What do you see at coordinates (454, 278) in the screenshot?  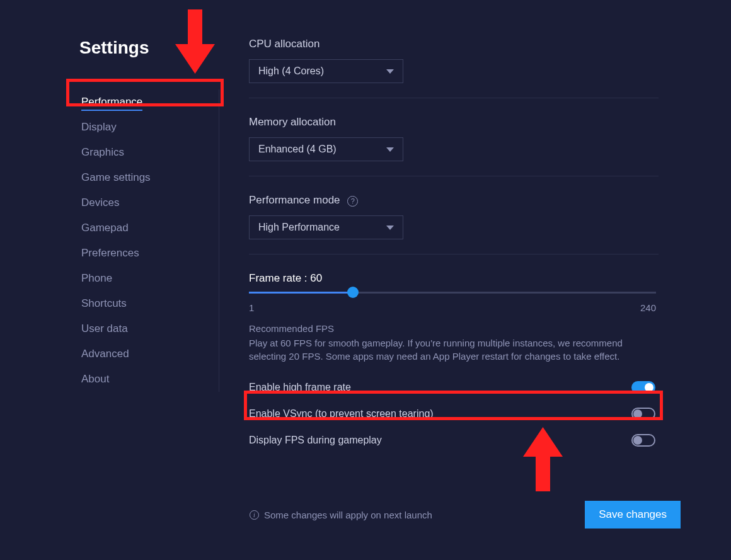 I see `frame-rate-label: Frame rate : 60` at bounding box center [454, 278].